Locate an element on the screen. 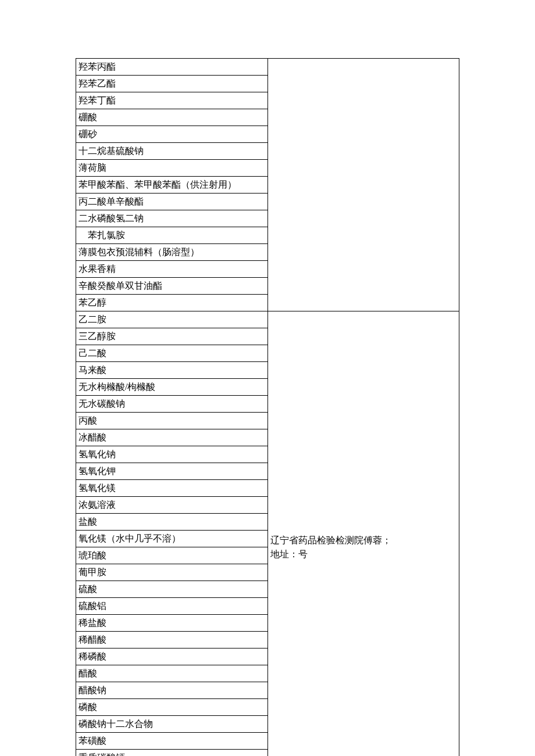 The height and width of the screenshot is (756, 535). item-cell: 氢氧化镁 is located at coordinates (172, 488).